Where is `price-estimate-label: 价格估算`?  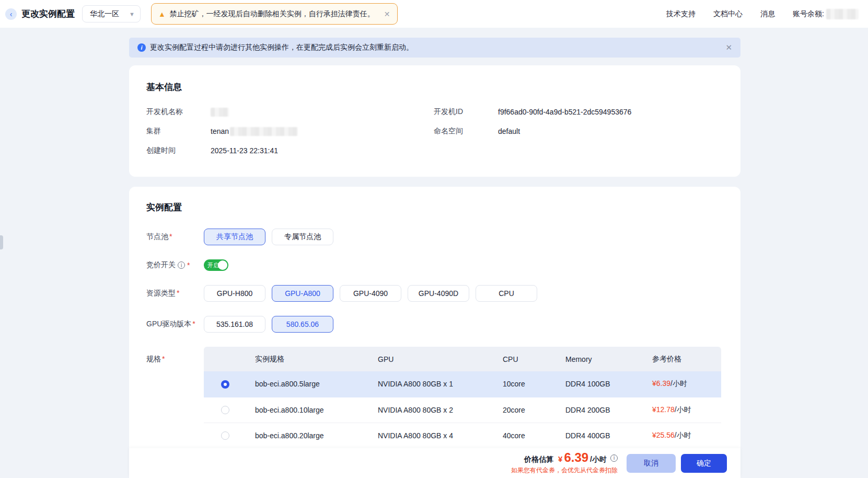 price-estimate-label: 价格估算 is located at coordinates (539, 460).